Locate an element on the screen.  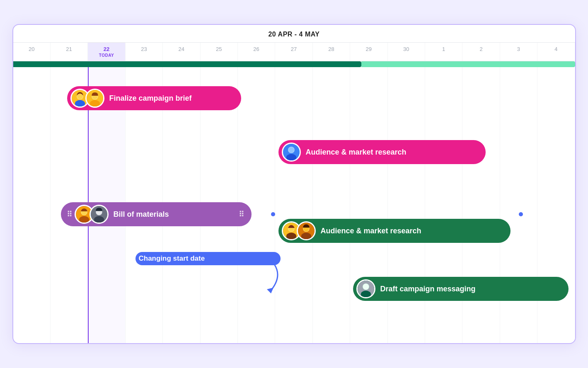
task-audience-research-pink: Audience & market research is located at coordinates (382, 152).